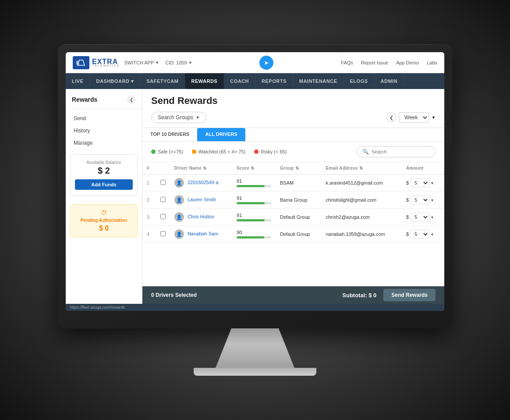 This screenshot has height=420, width=510. Describe the element at coordinates (202, 199) in the screenshot. I see `driver-name: Lauren Smith` at that location.